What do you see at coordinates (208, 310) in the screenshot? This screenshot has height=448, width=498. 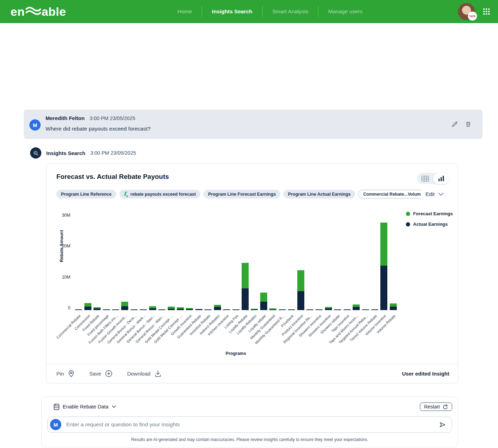 I see `bar-incentive-rebate` at bounding box center [208, 310].